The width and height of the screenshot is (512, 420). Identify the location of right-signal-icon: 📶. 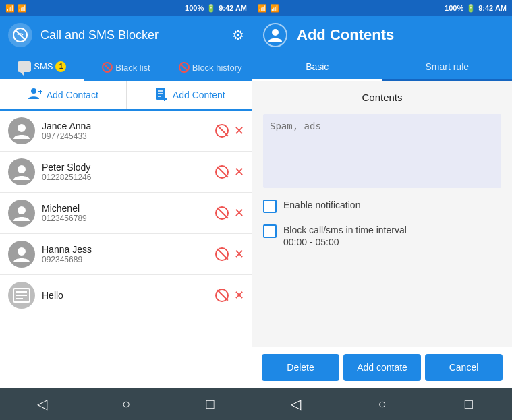
(275, 8).